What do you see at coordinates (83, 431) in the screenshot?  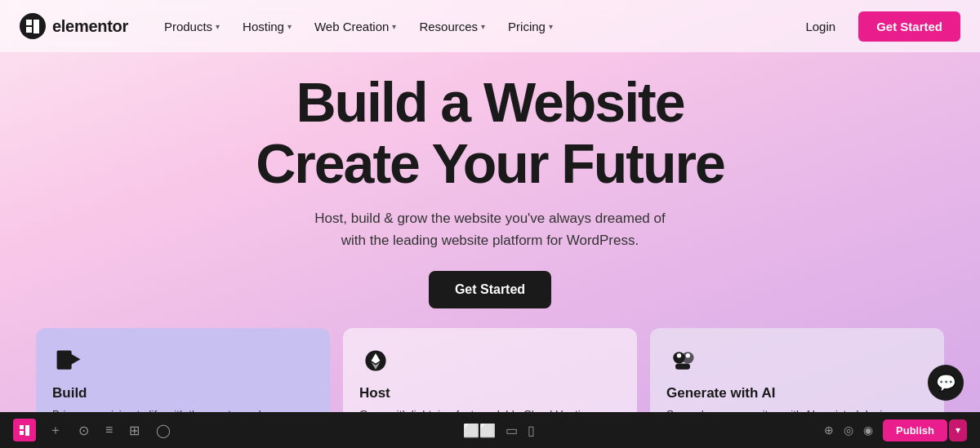 I see `history-tool-icon: ⊙` at bounding box center [83, 431].